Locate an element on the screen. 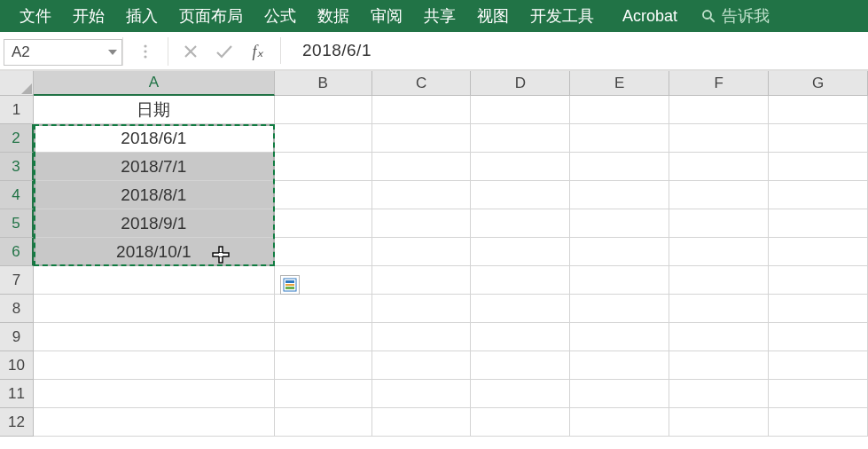 The height and width of the screenshot is (449, 868). cell-C6 is located at coordinates (422, 252).